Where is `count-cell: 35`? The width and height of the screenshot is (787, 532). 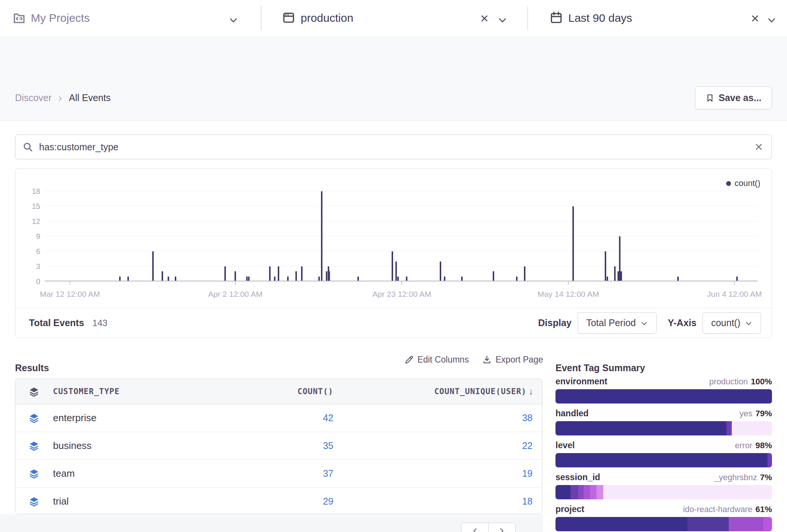
count-cell: 35 is located at coordinates (328, 446).